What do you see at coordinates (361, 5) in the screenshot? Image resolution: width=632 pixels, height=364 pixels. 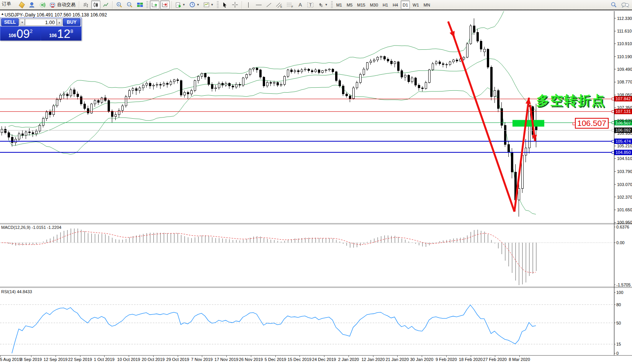 I see `timeframe-button-M15: M15` at bounding box center [361, 5].